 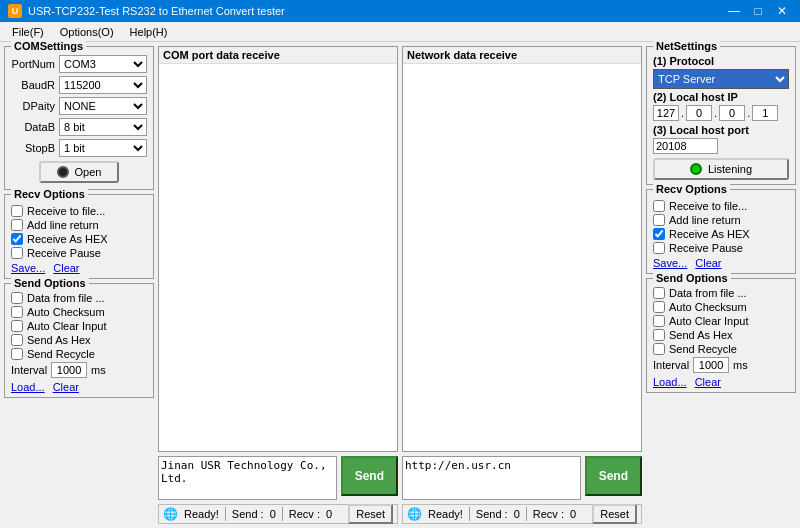 I want to click on net-settings-group: NetSettings (1) Protocol TCP Server TCP …, so click(x=721, y=116).